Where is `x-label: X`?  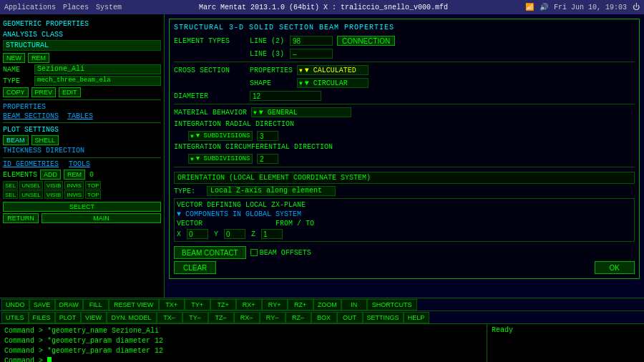
x-label: X is located at coordinates (179, 235).